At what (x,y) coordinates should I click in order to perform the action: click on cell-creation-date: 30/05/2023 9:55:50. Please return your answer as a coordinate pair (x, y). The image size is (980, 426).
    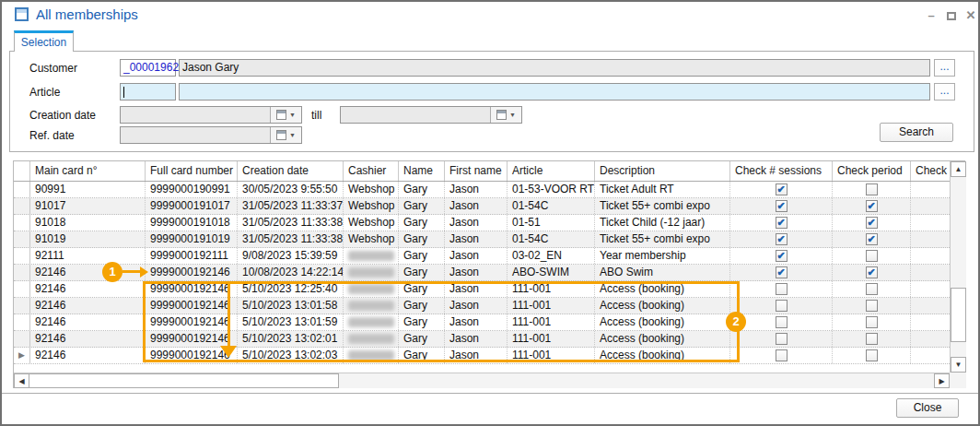
    Looking at the image, I should click on (291, 190).